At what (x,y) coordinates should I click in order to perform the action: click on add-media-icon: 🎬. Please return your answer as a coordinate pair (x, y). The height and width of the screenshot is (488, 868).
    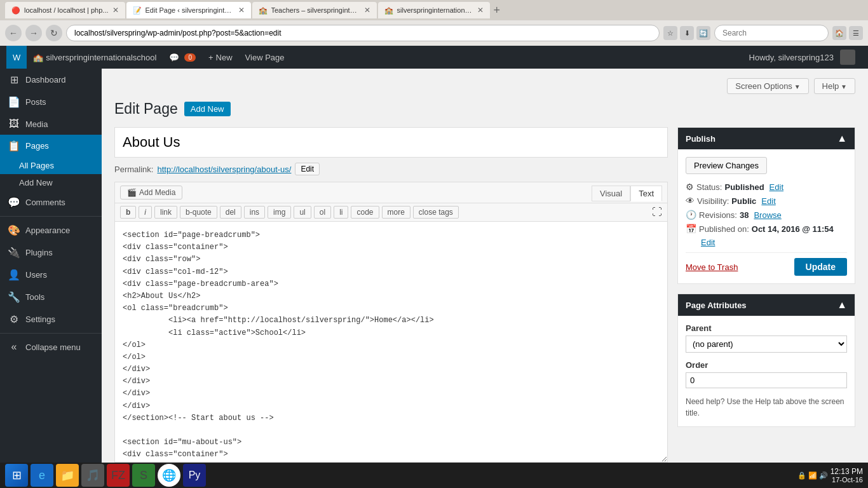
    Looking at the image, I should click on (132, 193).